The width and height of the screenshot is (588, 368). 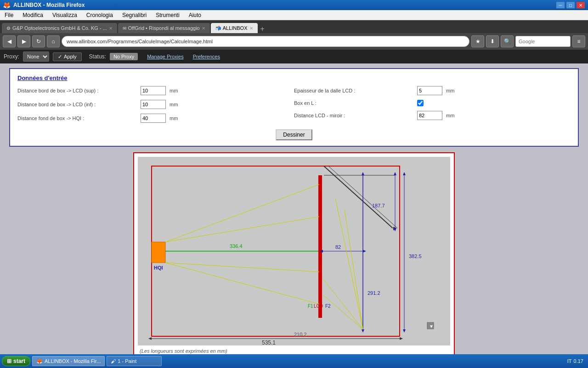 I want to click on home-button: ⌂, so click(x=53, y=41).